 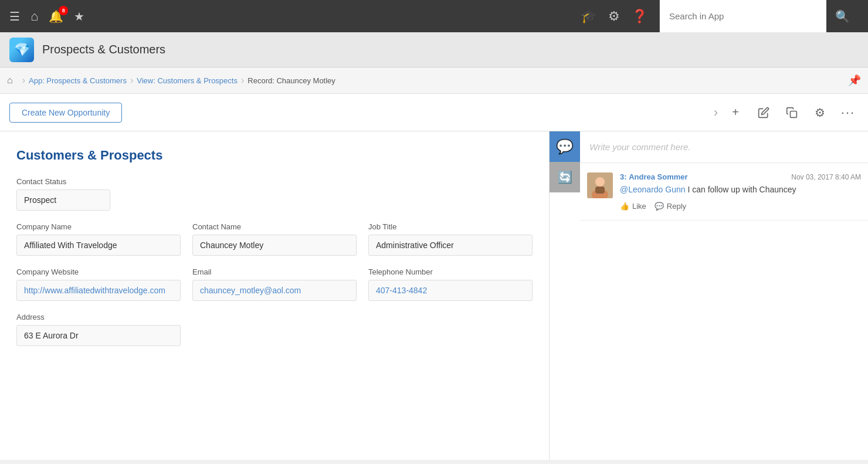 I want to click on job-title-field: Job Title Administrative Officer, so click(x=450, y=239).